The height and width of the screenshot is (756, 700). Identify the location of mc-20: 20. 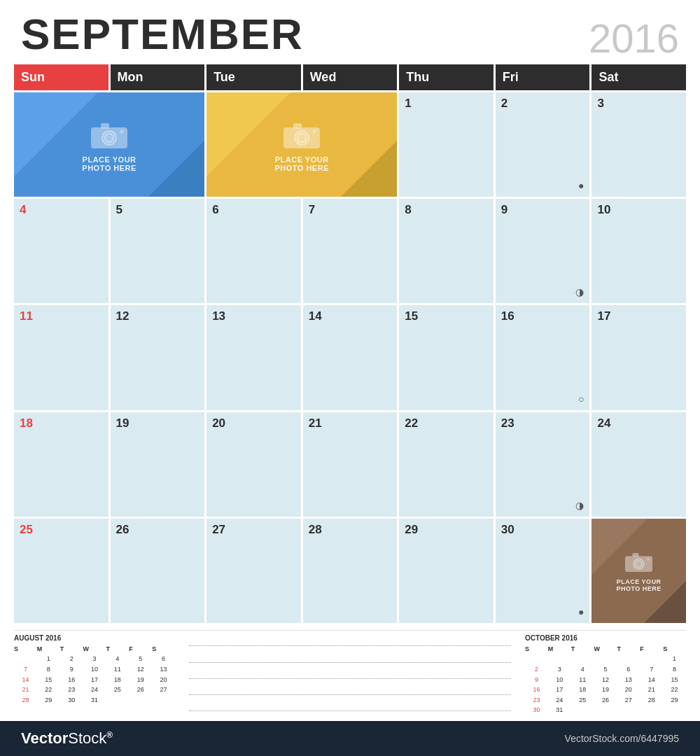
(164, 680).